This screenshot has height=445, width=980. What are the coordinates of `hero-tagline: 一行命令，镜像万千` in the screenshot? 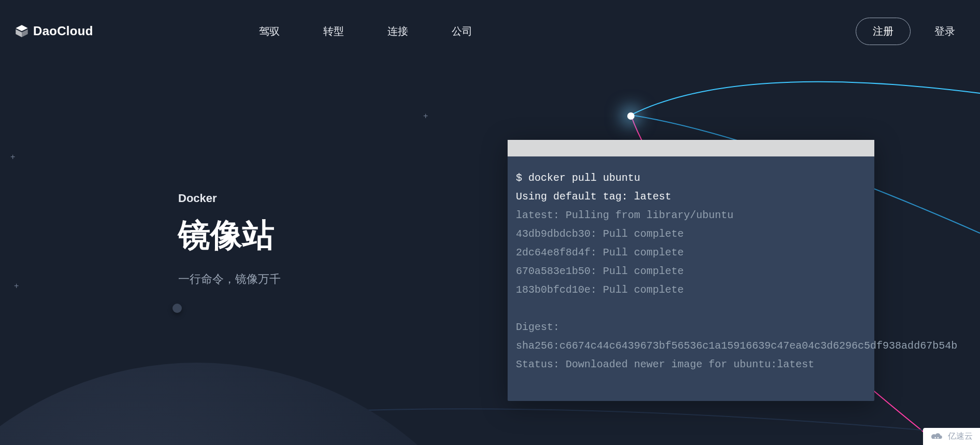 It's located at (229, 279).